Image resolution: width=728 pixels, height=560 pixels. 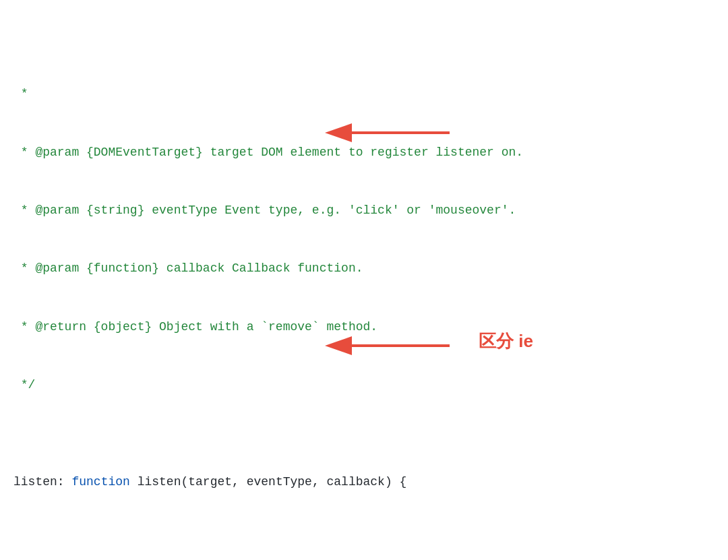 I want to click on line-6: */, so click(x=364, y=385).